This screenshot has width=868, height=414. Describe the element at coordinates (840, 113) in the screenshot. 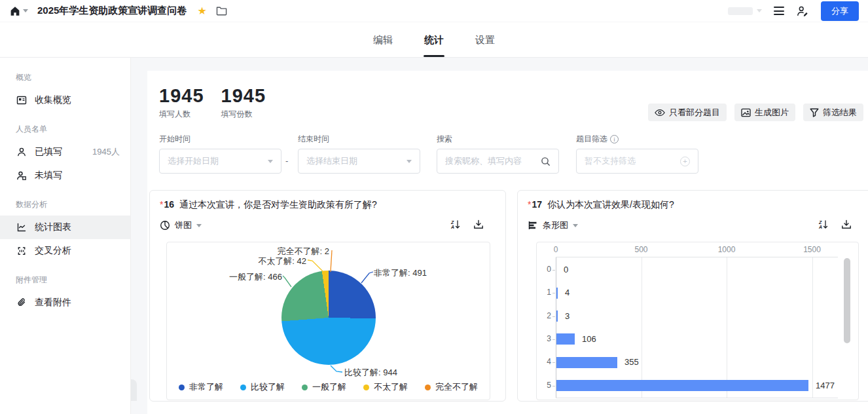

I see `action-label: 筛选结果` at that location.